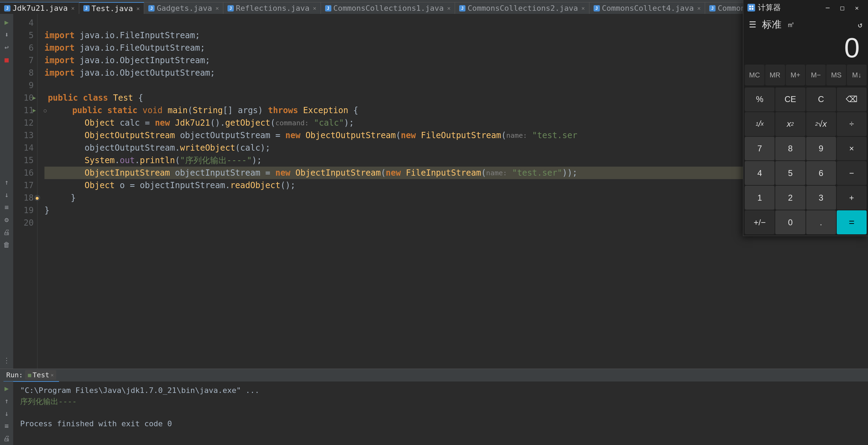 The width and height of the screenshot is (868, 445). What do you see at coordinates (852, 173) in the screenshot?
I see `calc-subtract-button: −` at bounding box center [852, 173].